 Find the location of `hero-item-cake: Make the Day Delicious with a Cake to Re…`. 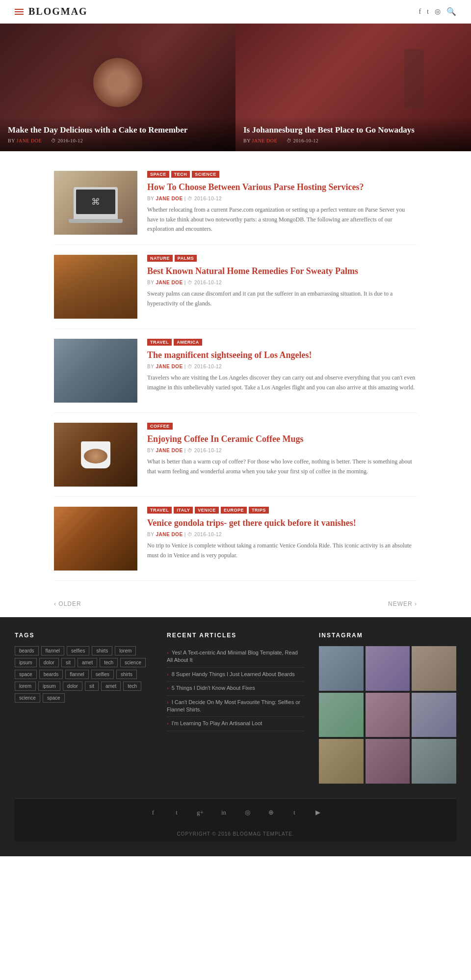

hero-item-cake: Make the Day Delicious with a Cake to Re… is located at coordinates (118, 87).